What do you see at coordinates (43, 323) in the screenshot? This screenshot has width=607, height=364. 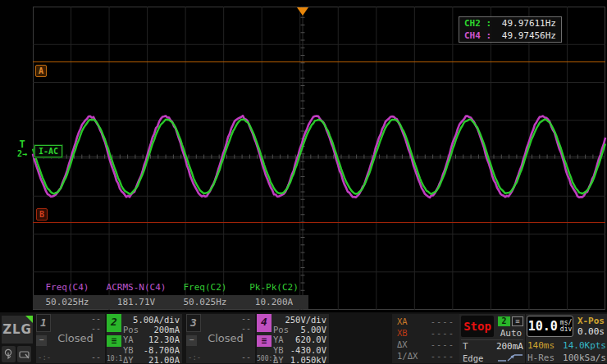 I see `channel-1-badge: 1` at bounding box center [43, 323].